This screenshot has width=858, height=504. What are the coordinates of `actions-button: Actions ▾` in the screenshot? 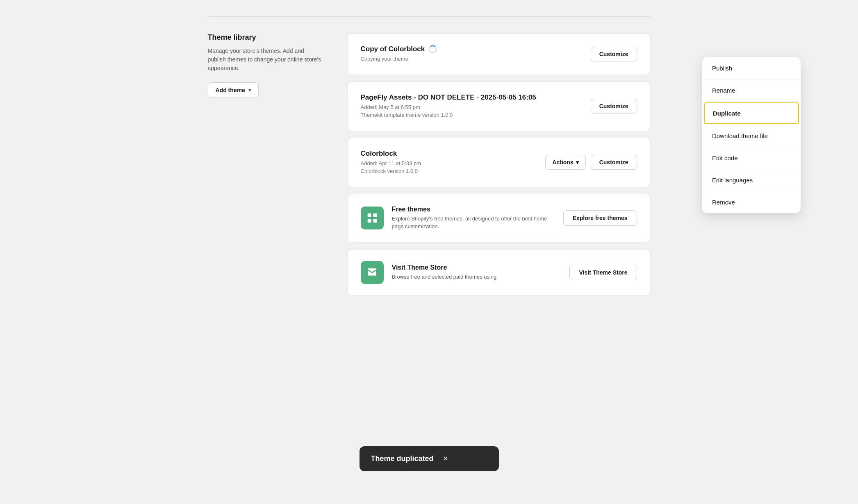 It's located at (565, 162).